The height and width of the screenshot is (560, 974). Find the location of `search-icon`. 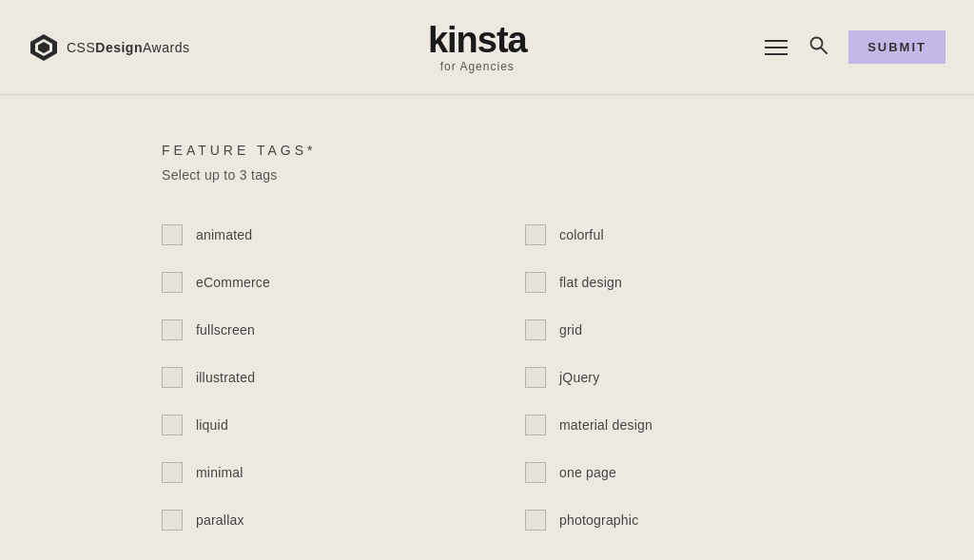

search-icon is located at coordinates (818, 48).